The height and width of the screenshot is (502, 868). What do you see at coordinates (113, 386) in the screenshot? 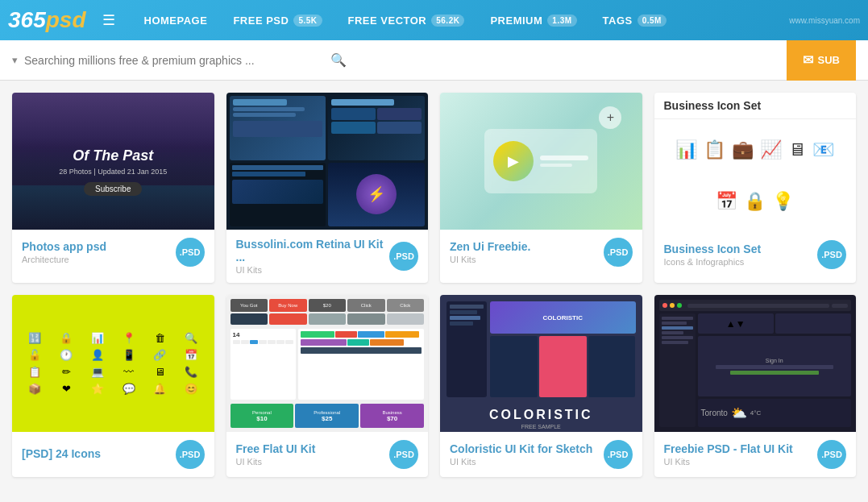
I see `card-24-icons: 🔢 🔒 📊 📍 🗑 🔍 🔓 🕐 👤 📱 🔗 📅 📋 ✏ 💻 〰 🖥 📞 📦` at bounding box center [113, 386].